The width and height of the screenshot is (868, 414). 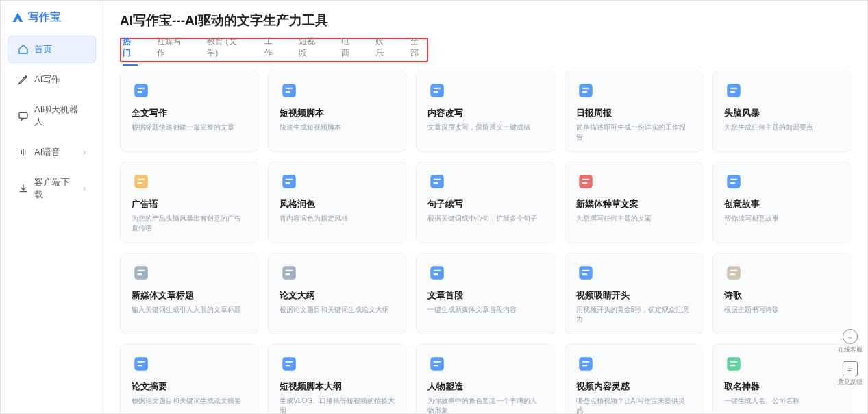 I want to click on sidebar-item-label: AI写作, so click(x=47, y=80).